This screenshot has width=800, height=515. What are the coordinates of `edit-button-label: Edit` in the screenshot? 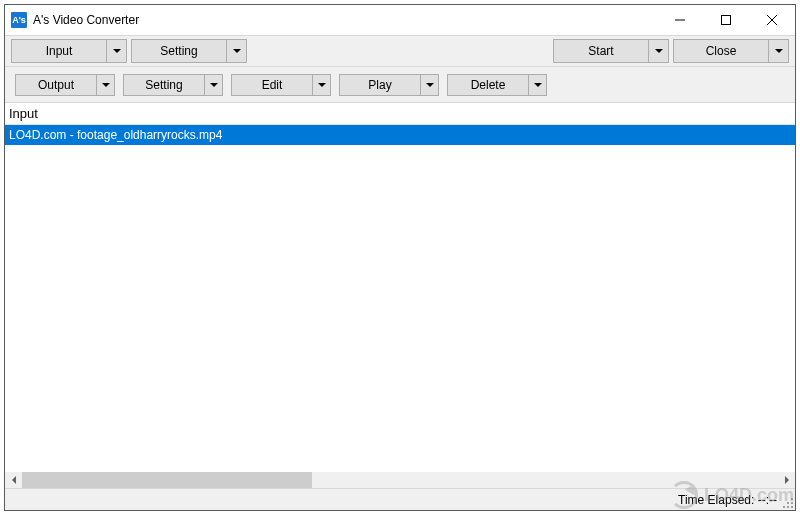 It's located at (272, 85).